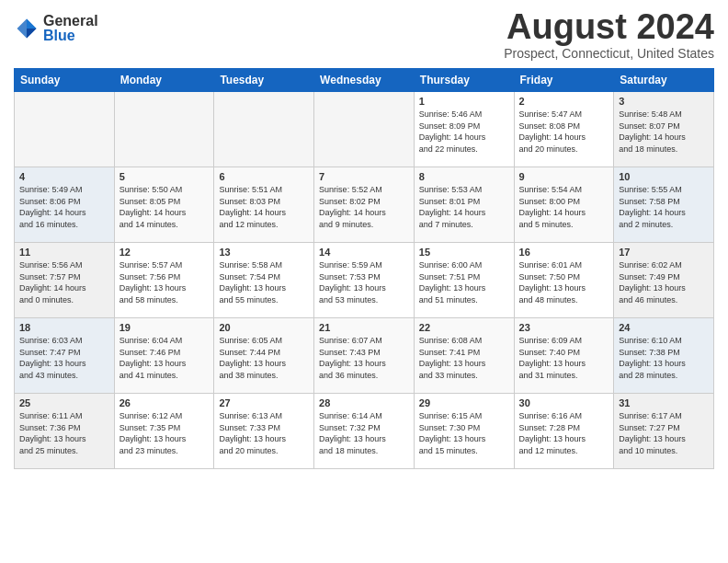 This screenshot has height=563, width=728. I want to click on day-number: 11, so click(64, 252).